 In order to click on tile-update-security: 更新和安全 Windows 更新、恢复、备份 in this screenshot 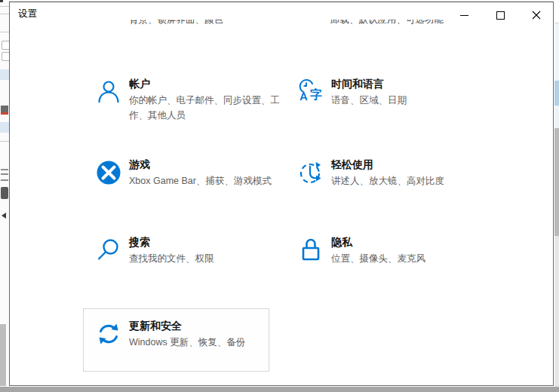, I will do `click(190, 335)`.